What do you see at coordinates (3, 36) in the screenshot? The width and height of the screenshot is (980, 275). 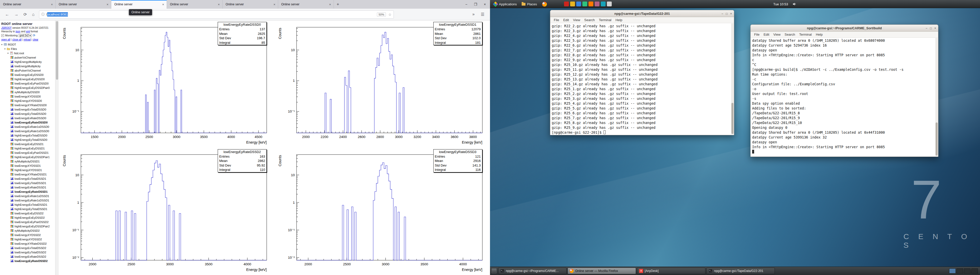 I see `monitoring-checkbox: ✓` at bounding box center [3, 36].